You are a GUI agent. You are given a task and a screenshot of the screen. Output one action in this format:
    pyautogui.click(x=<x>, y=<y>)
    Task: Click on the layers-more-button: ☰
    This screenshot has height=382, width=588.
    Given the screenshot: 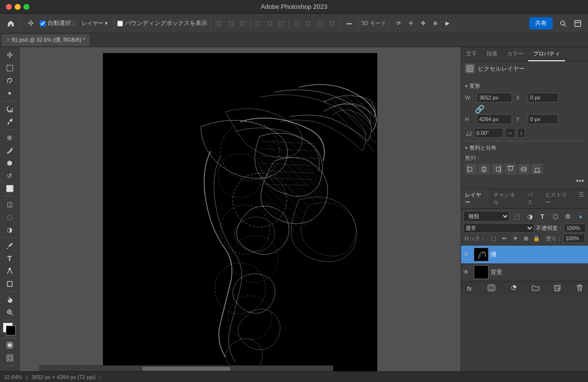 What is the action you would take?
    pyautogui.click(x=581, y=199)
    